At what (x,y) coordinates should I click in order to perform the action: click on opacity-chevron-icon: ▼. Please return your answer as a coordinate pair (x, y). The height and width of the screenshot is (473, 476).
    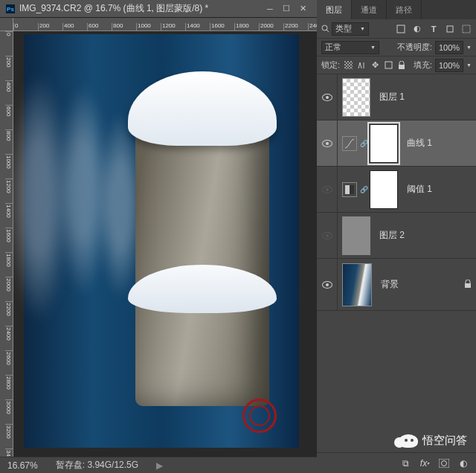
    Looking at the image, I should click on (469, 48).